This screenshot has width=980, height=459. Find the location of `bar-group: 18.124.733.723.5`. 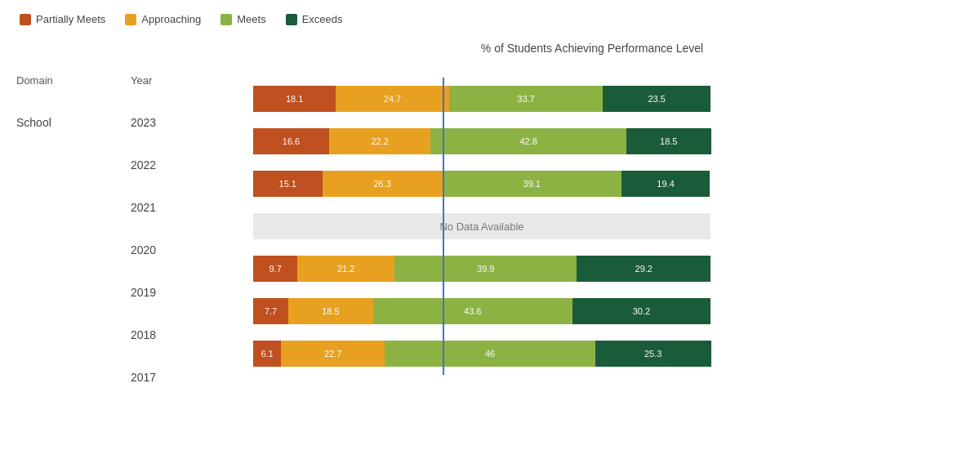

bar-group: 18.124.733.723.5 is located at coordinates (482, 99).